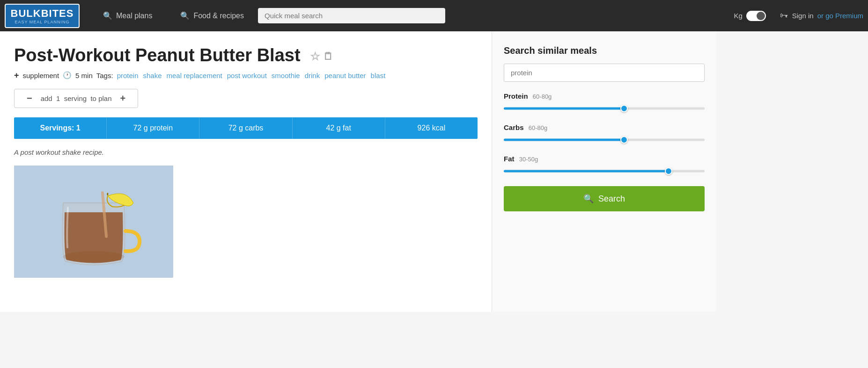  Describe the element at coordinates (586, 171) in the screenshot. I see `fat-track-fill` at that location.